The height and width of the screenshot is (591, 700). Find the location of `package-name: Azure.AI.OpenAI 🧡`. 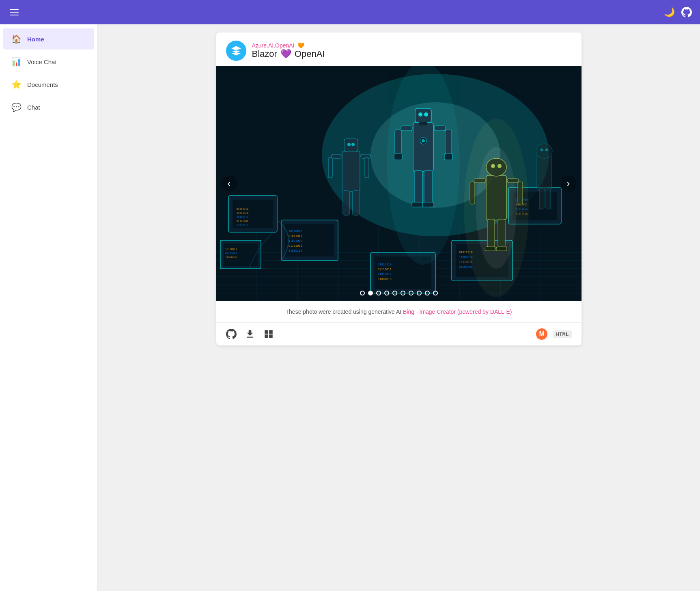

package-name: Azure.AI.OpenAI 🧡 is located at coordinates (289, 45).